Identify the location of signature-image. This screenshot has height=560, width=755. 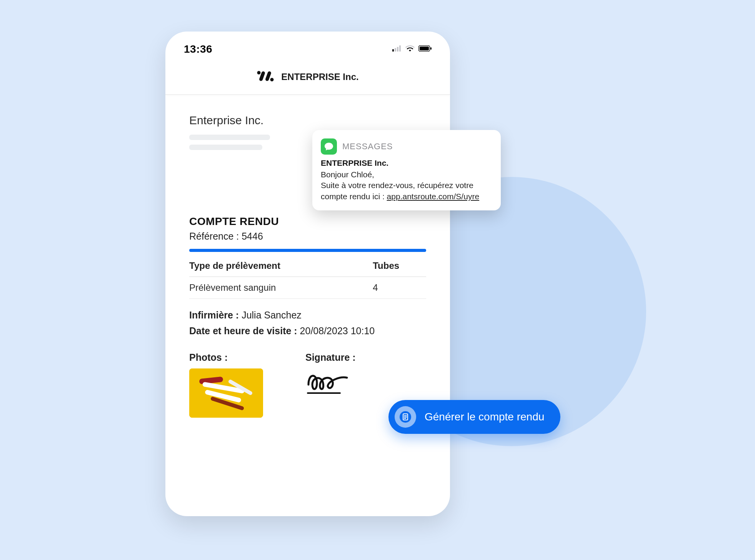
(331, 383).